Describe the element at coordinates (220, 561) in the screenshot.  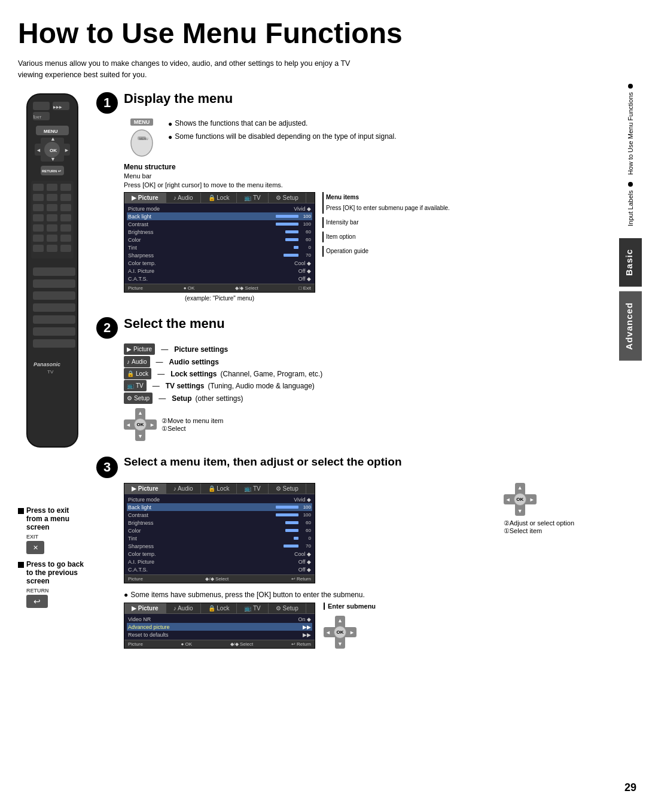
I see `s3-row-ai: A.I. PictureOff ◆` at that location.